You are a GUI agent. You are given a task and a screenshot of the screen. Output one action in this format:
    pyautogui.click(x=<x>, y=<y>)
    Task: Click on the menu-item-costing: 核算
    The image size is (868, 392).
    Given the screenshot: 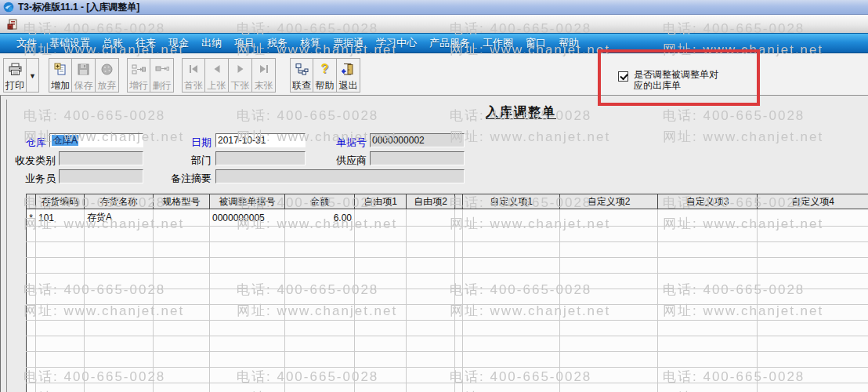 What is the action you would take?
    pyautogui.click(x=310, y=43)
    